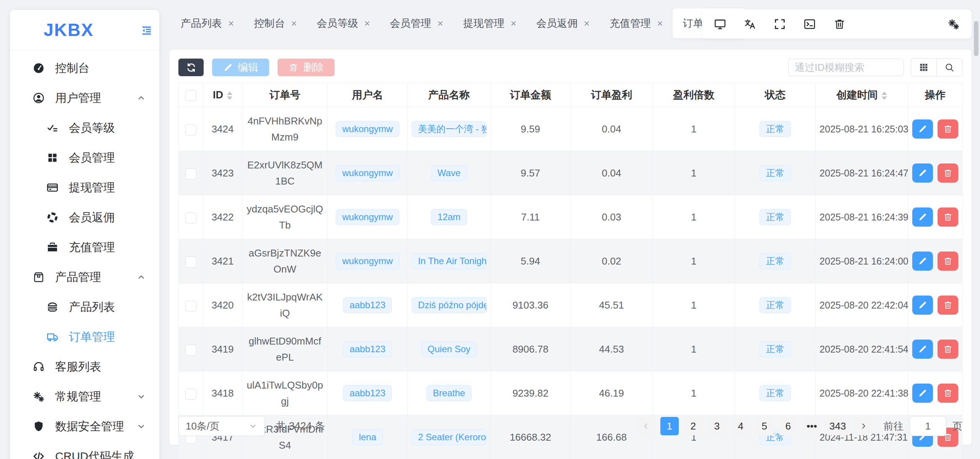  I want to click on prev-page-button, so click(646, 426).